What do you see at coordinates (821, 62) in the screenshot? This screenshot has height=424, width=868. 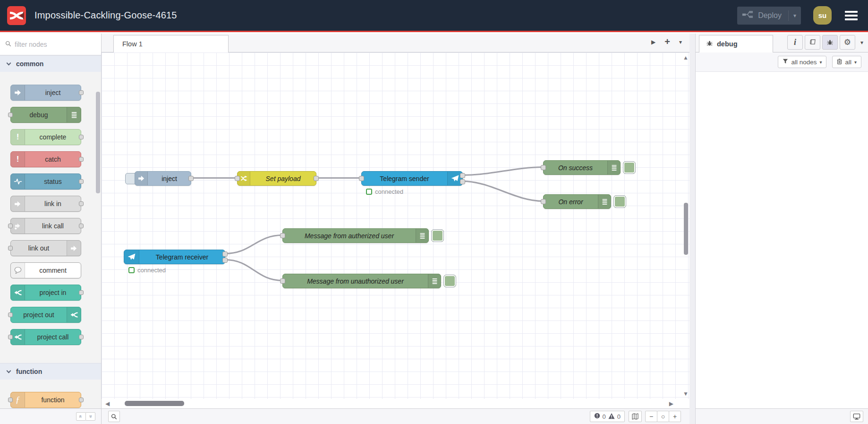 I see `chevron-down-icon: ▾` at bounding box center [821, 62].